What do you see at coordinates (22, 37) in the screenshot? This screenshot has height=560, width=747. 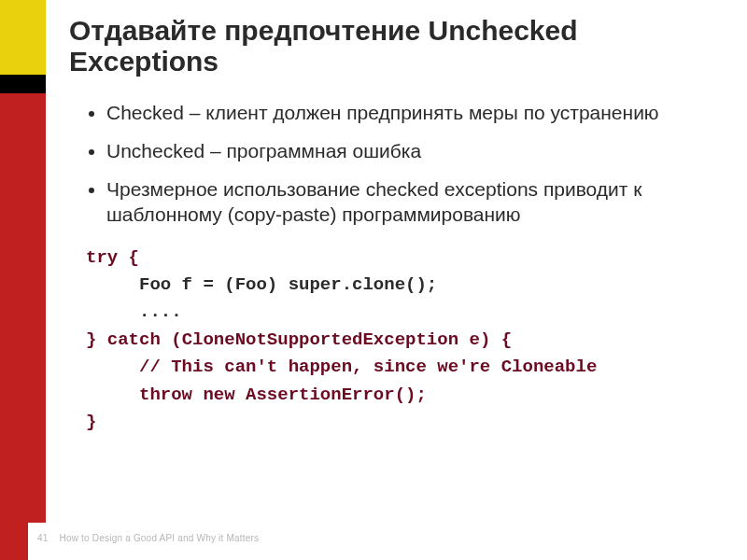 I see `accent-stripe-yellow` at bounding box center [22, 37].